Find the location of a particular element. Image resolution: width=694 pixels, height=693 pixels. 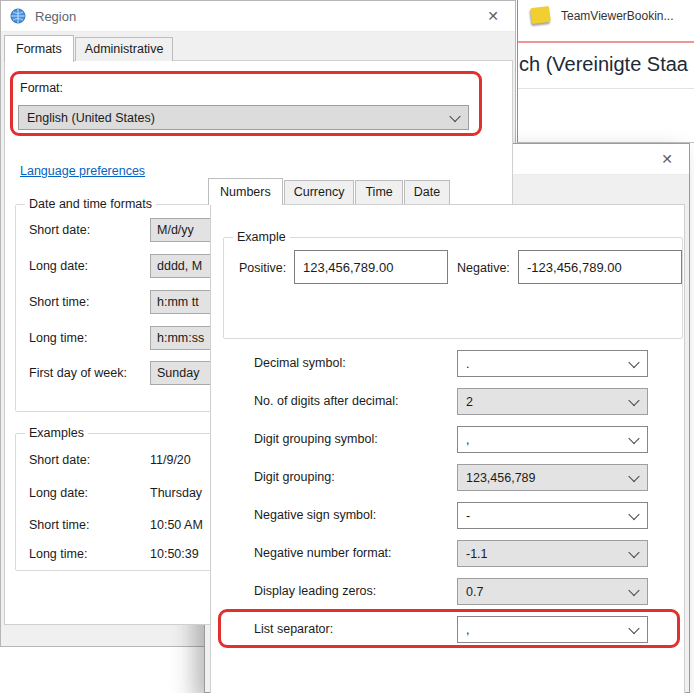

negative-number-format-dropdown: -1.1 is located at coordinates (552, 554).